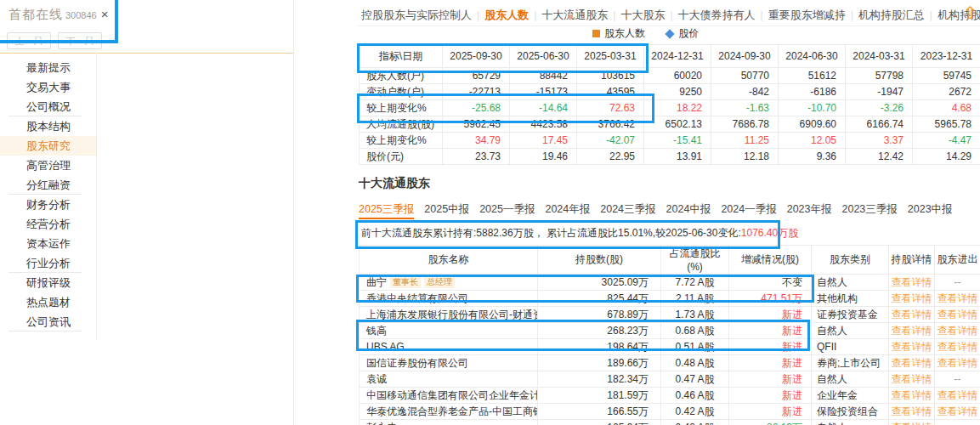  Describe the element at coordinates (745, 92) in the screenshot. I see `value-cell: -842` at that location.